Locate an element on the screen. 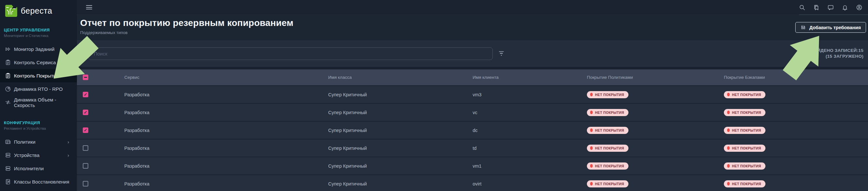 The height and width of the screenshot is (191, 868). sidebar-section-configuration: КОНФИГУРАЦИЯ Регламент и Устройства Поли… is located at coordinates (38, 154).